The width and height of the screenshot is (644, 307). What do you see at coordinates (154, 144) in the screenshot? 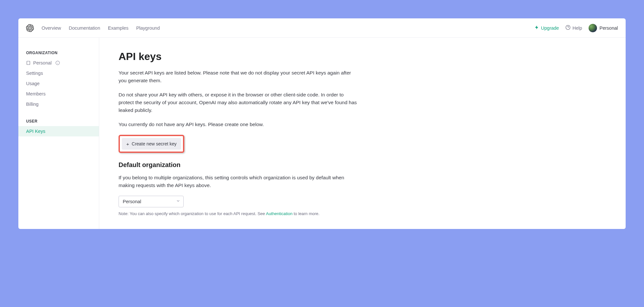
I see `create-key-label: Create new secret key` at bounding box center [154, 144].